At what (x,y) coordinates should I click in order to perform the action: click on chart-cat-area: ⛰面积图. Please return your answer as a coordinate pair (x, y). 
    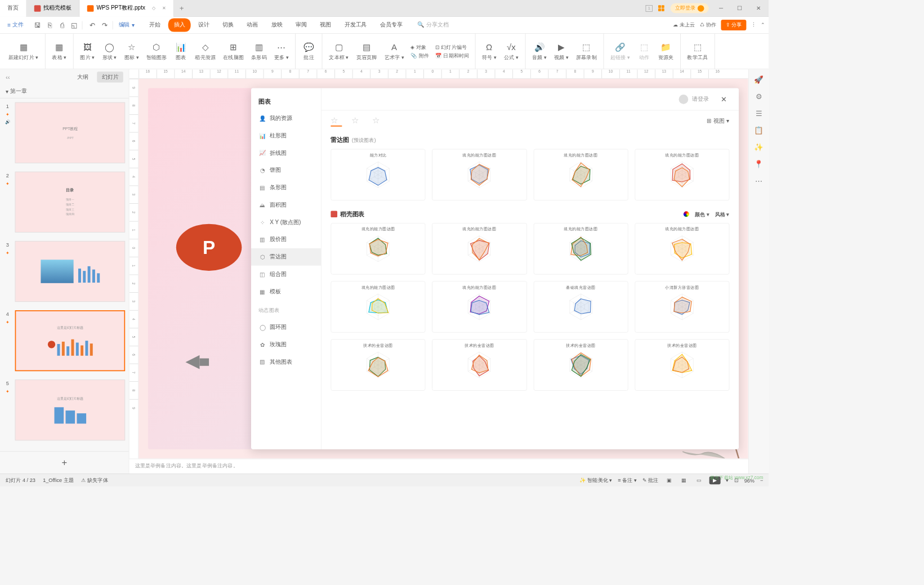
    Looking at the image, I should click on (286, 205).